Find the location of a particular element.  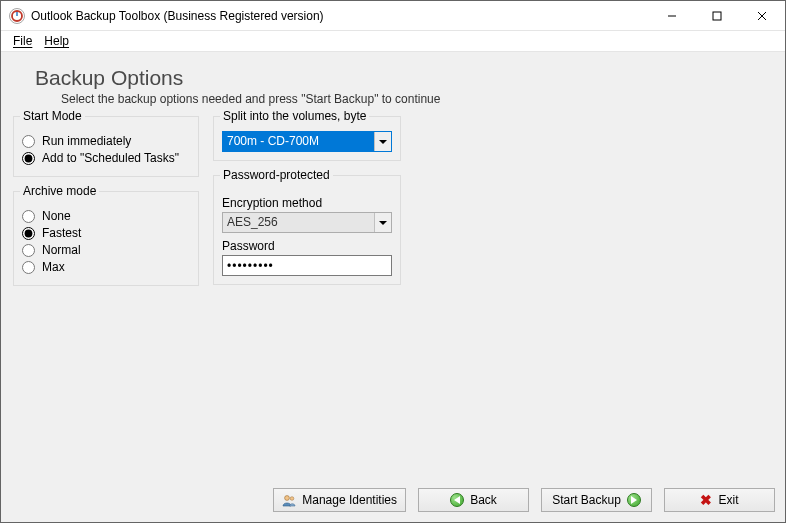

radio-scheduled-input is located at coordinates (28, 158).